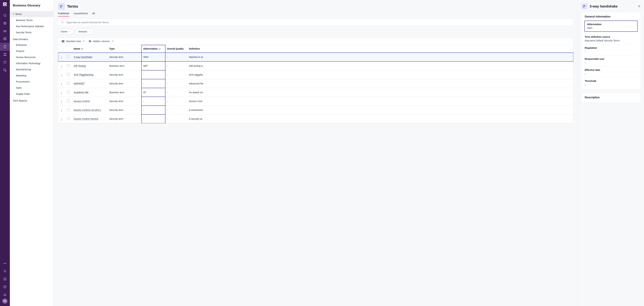 The height and width of the screenshot is (306, 644). What do you see at coordinates (154, 66) in the screenshot?
I see `cell-abbreviation: ABT` at bounding box center [154, 66].